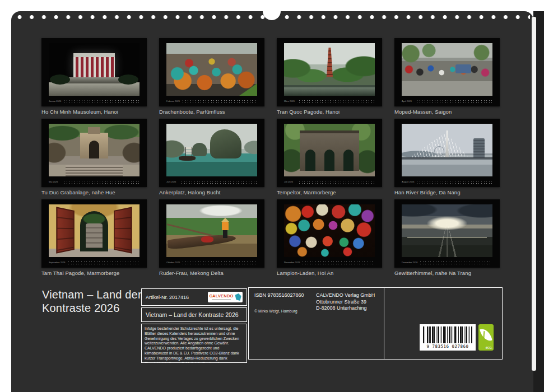 The image size is (544, 392). I want to click on thumbnail-caption: Tempeltor, Marmorberge, so click(329, 193).